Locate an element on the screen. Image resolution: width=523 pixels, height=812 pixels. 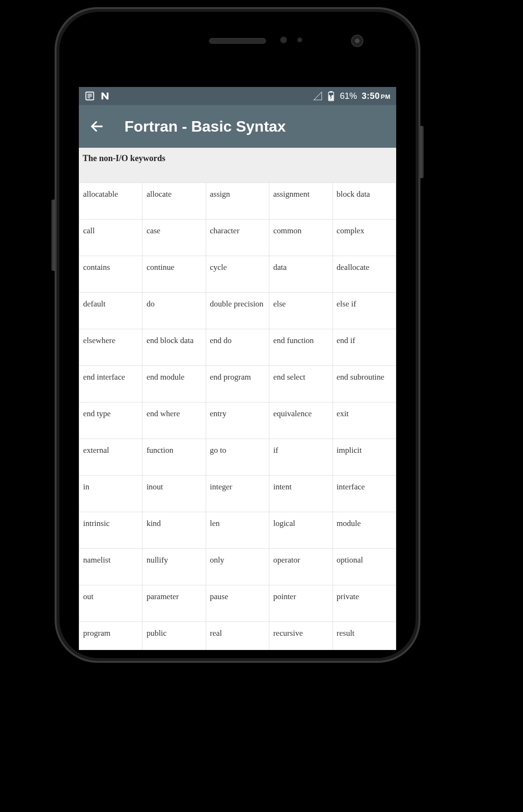
keyword-cell: in is located at coordinates (111, 494).